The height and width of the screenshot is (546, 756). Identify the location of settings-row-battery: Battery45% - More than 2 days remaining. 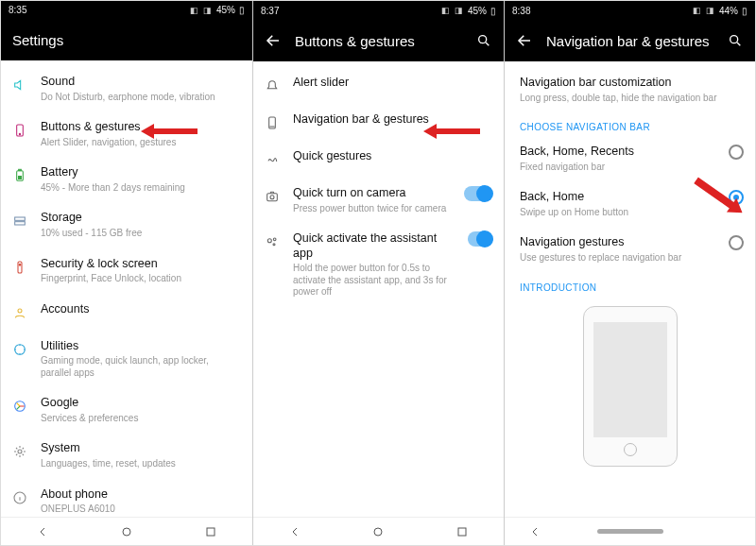
(127, 179).